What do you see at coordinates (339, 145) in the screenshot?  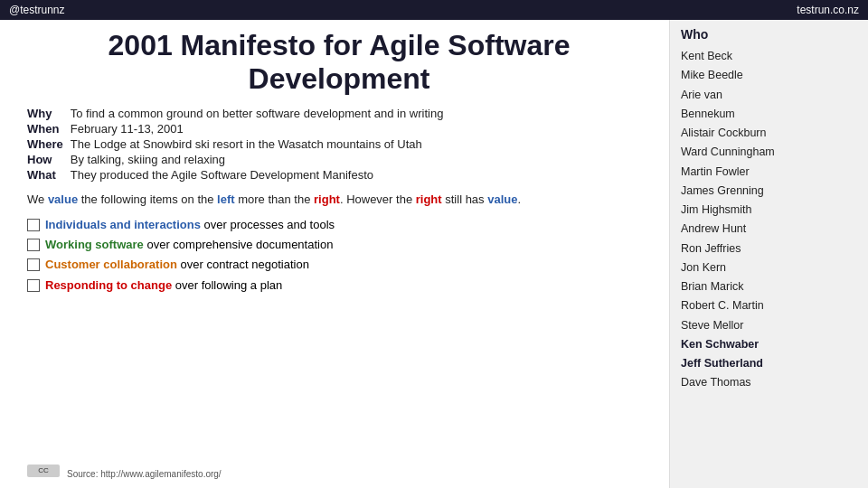 I see `facts-table: WhyTo find a common ground on better sof…` at bounding box center [339, 145].